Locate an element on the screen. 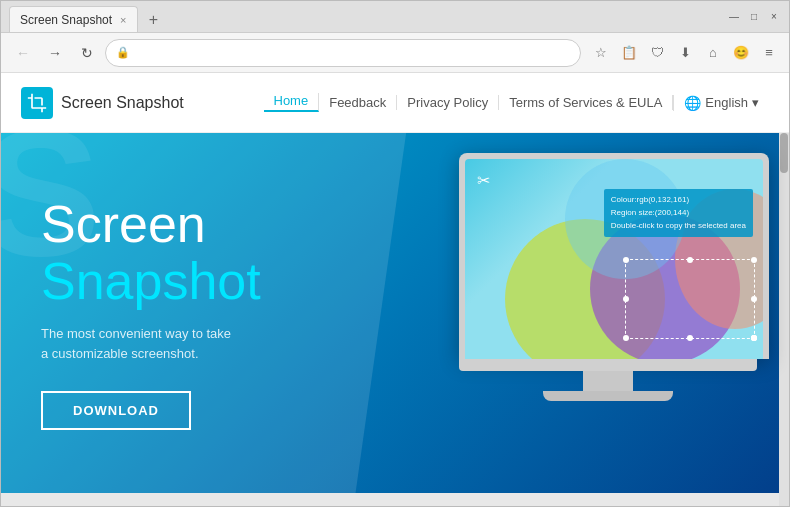  screen-tooltip: Colour:rgb(0,132,161) Region size:(200,1… is located at coordinates (678, 213).